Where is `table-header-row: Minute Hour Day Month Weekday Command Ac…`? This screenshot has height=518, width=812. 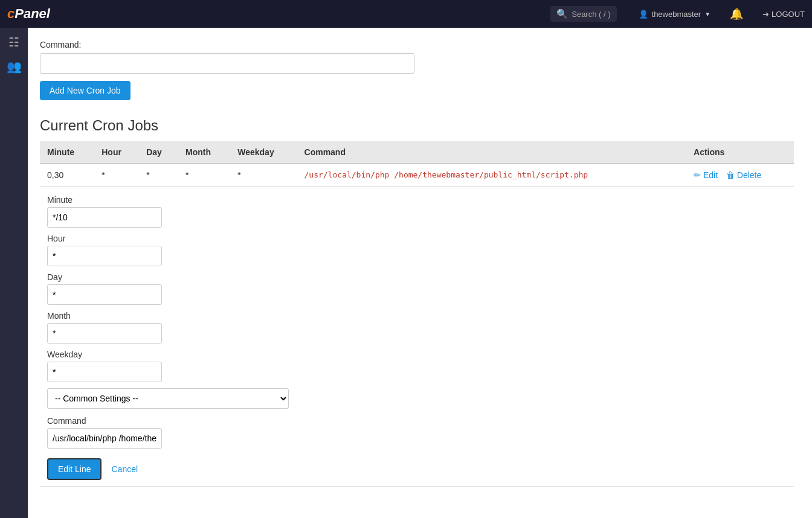 table-header-row: Minute Hour Day Month Weekday Command Ac… is located at coordinates (417, 152).